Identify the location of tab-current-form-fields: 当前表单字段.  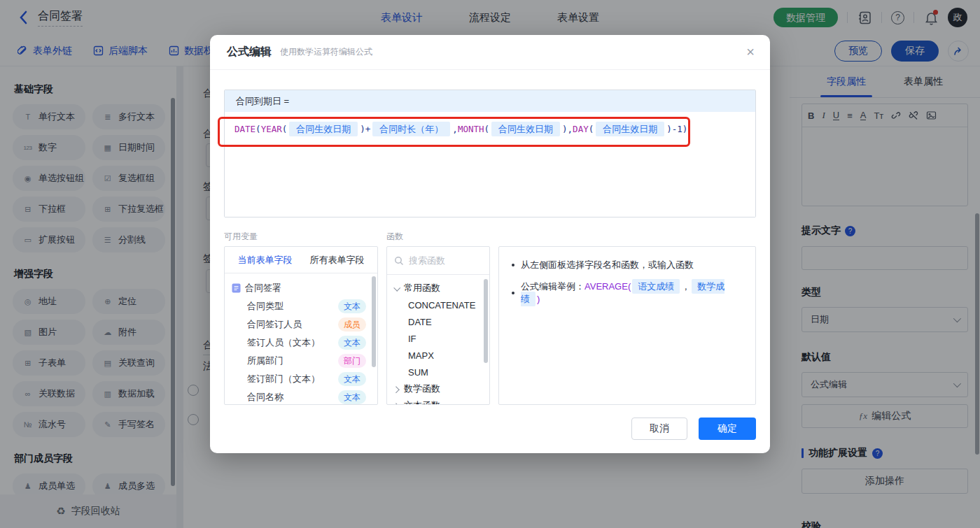
(265, 260).